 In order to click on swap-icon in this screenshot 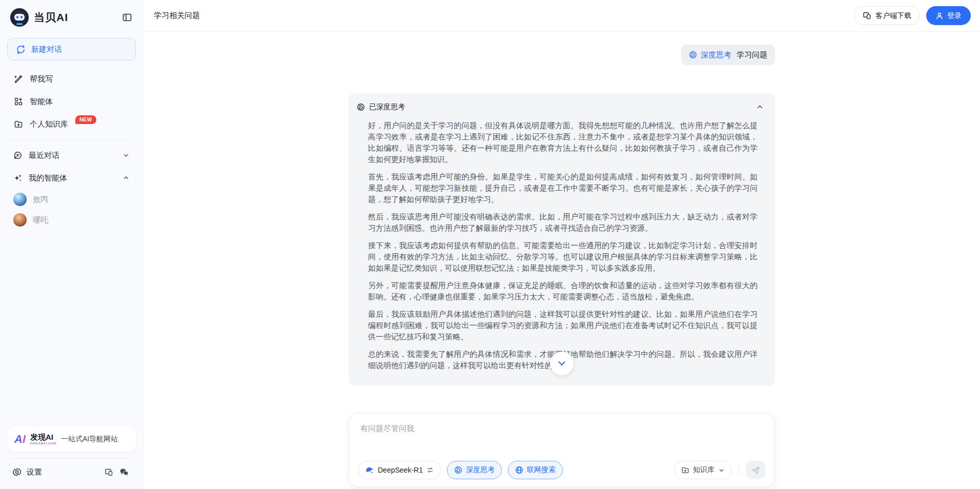, I will do `click(430, 470)`.